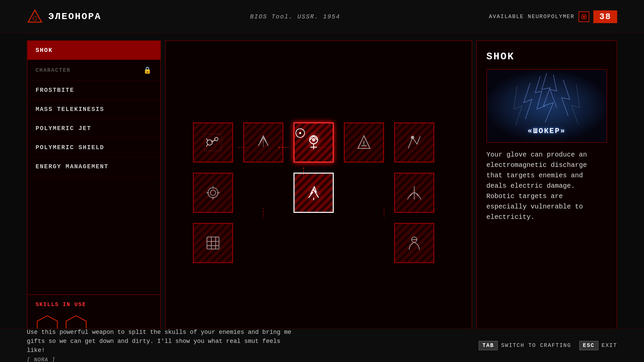 Image resolution: width=644 pixels, height=362 pixels. Describe the element at coordinates (547, 106) in the screenshot. I see `skill-detail-image: «ШОКЕР»` at that location.